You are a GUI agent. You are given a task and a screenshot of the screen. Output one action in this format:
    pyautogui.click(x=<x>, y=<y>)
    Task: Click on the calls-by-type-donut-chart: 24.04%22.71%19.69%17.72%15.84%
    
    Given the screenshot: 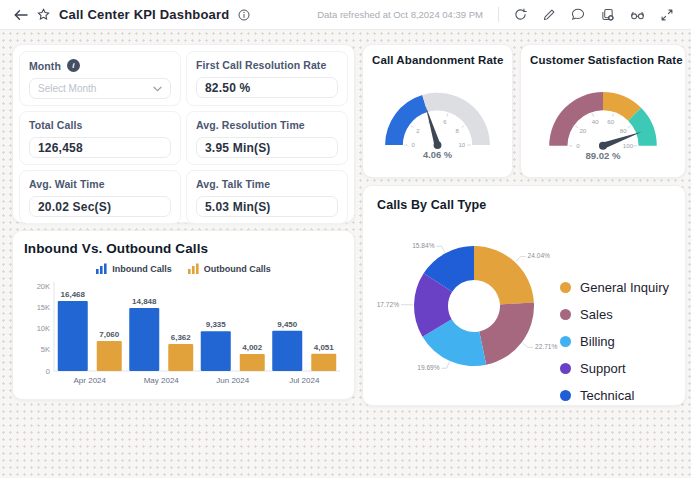 What is the action you would take?
    pyautogui.click(x=480, y=302)
    